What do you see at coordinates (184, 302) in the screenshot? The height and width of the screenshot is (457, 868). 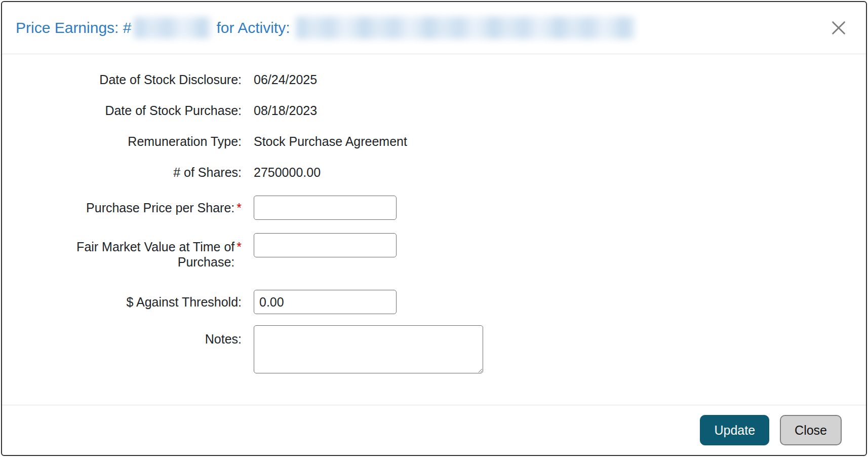 I see `against-threshold-label: $ Against Threshold:` at bounding box center [184, 302].